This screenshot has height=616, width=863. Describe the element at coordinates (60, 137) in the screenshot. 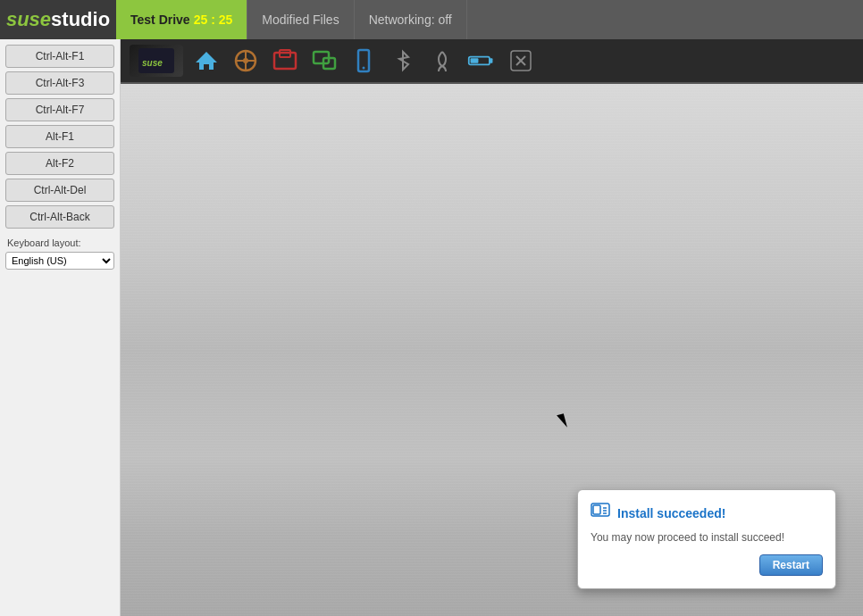

I see `alt-f1-button: Alt-F1` at that location.